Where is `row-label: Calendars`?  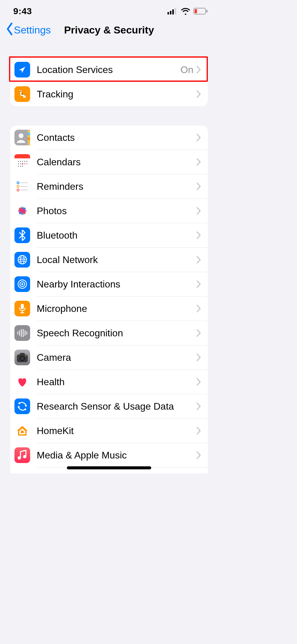 row-label: Calendars is located at coordinates (117, 162).